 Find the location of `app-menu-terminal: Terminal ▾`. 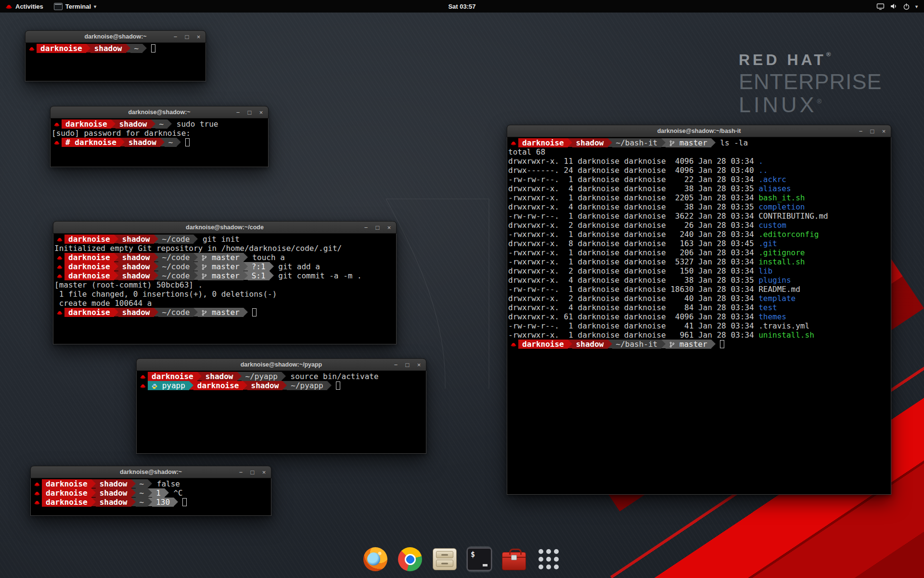

app-menu-terminal: Terminal ▾ is located at coordinates (75, 6).